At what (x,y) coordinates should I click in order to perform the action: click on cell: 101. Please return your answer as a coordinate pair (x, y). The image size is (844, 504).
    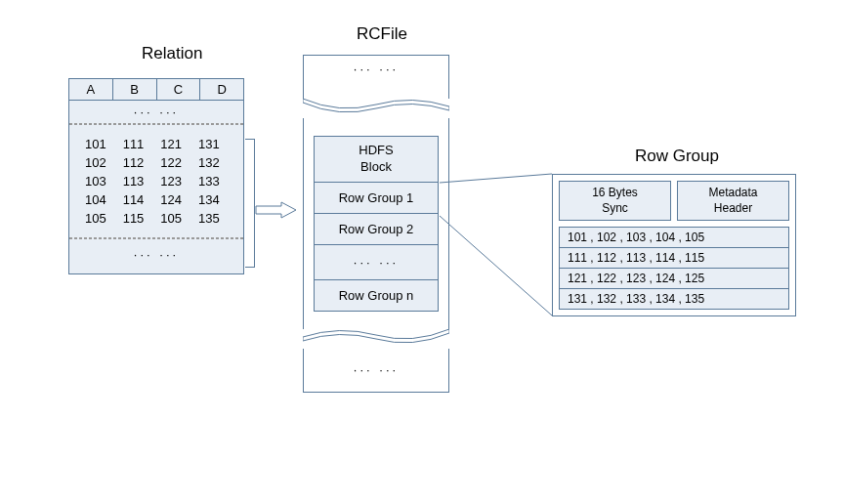
    Looking at the image, I should click on (100, 145).